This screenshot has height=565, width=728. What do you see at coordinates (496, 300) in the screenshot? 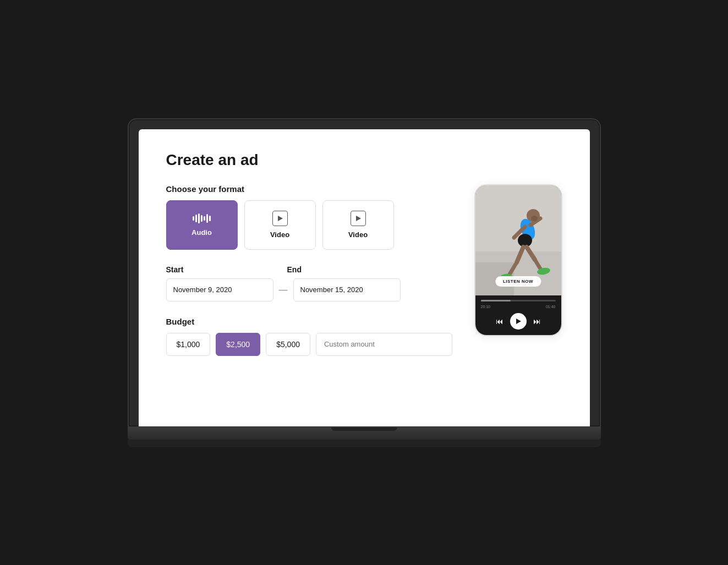
I see `progress-fill` at bounding box center [496, 300].